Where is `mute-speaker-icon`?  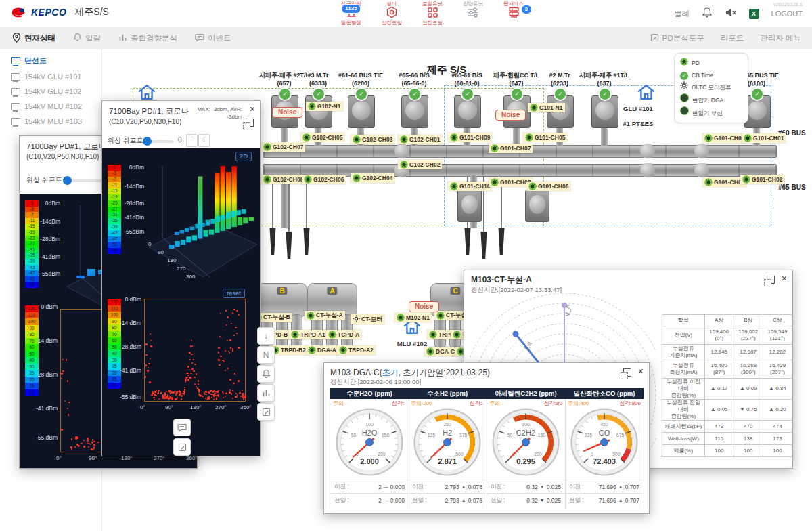 mute-speaker-icon is located at coordinates (731, 14).